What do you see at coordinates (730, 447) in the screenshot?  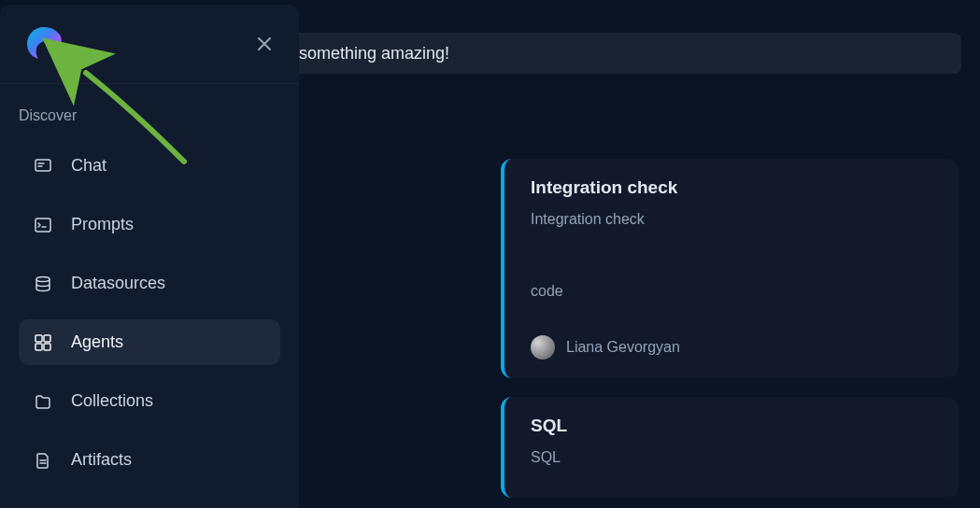 I see `agent-card-sql: SQL SQL` at bounding box center [730, 447].